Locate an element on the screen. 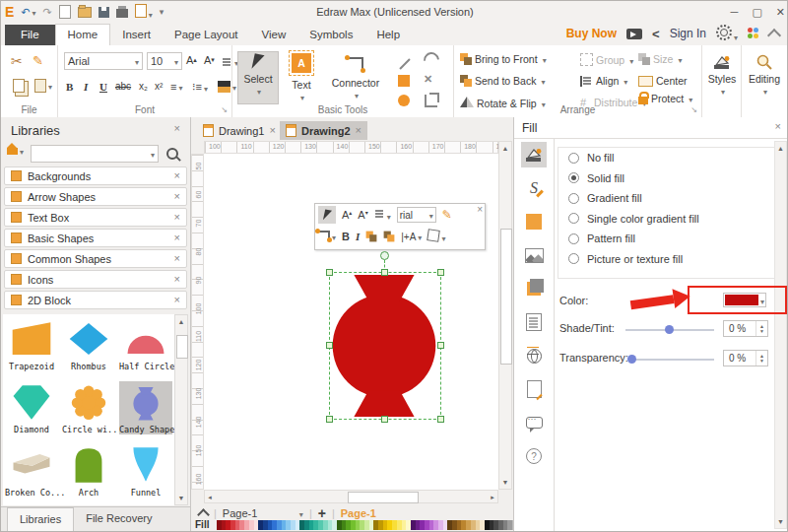  grow-font-icon: A▴ is located at coordinates (191, 60).